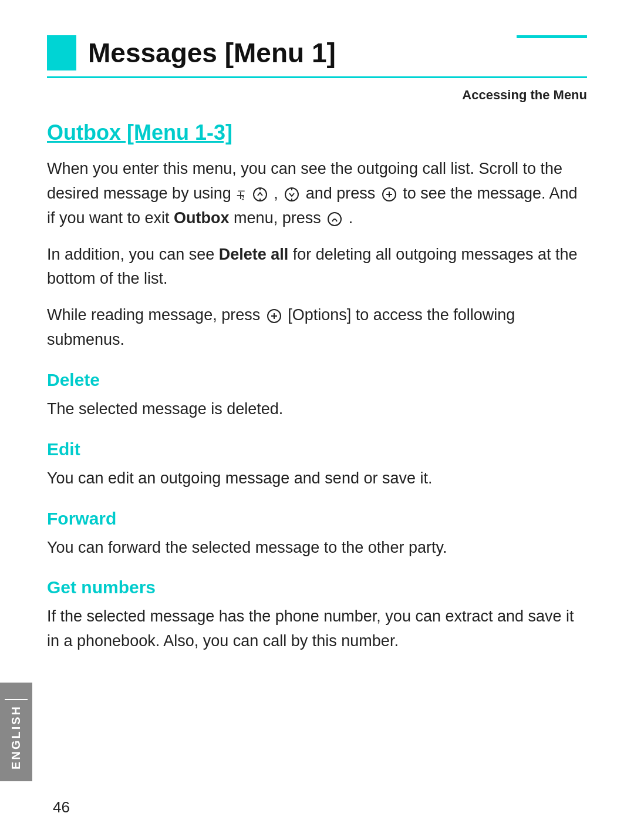 Image resolution: width=634 pixels, height=840 pixels. What do you see at coordinates (317, 519) in the screenshot?
I see `forward-heading: Forward` at bounding box center [317, 519].